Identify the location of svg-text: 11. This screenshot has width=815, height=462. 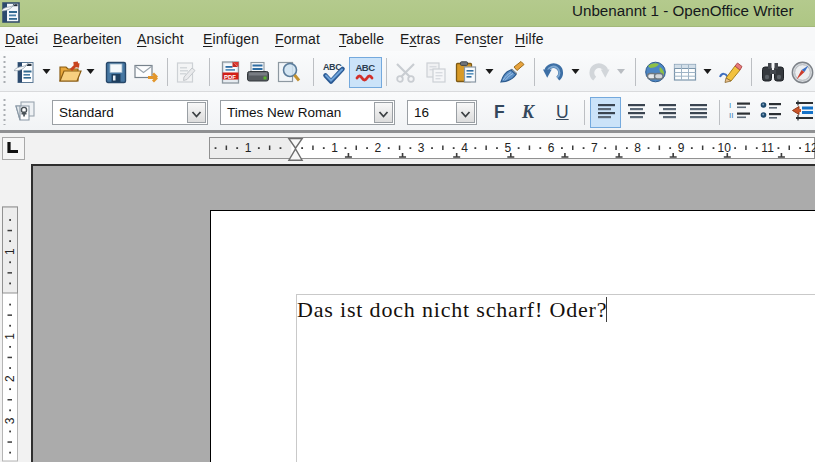
(768, 148).